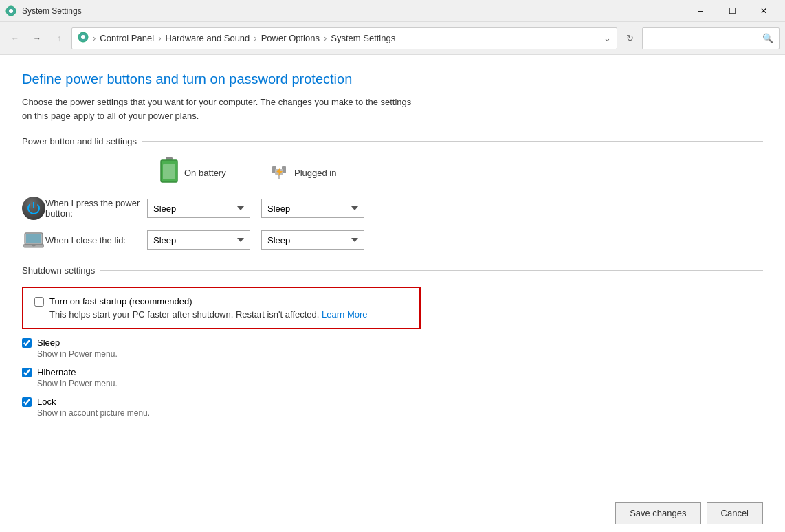 The width and height of the screenshot is (785, 532). What do you see at coordinates (344, 38) in the screenshot?
I see `address-box: › Control Panel › Hardware and Sound › P…` at bounding box center [344, 38].